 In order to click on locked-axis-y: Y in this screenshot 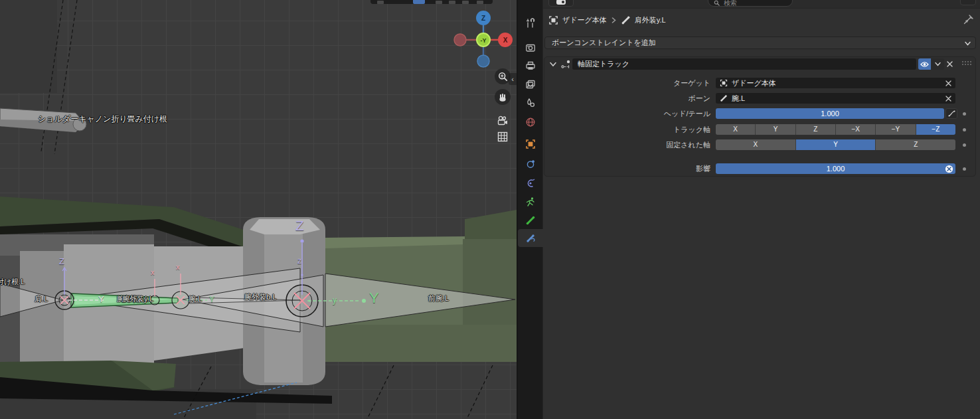, I will do `click(836, 145)`.